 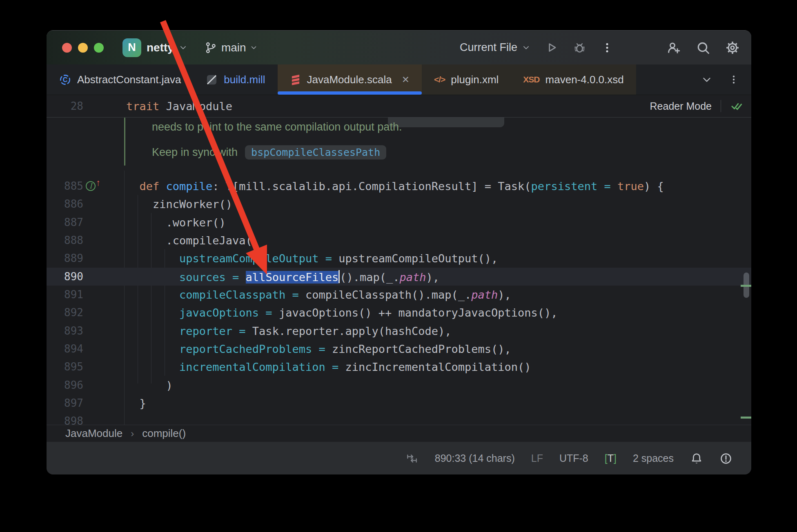 I want to click on debug-icon, so click(x=580, y=47).